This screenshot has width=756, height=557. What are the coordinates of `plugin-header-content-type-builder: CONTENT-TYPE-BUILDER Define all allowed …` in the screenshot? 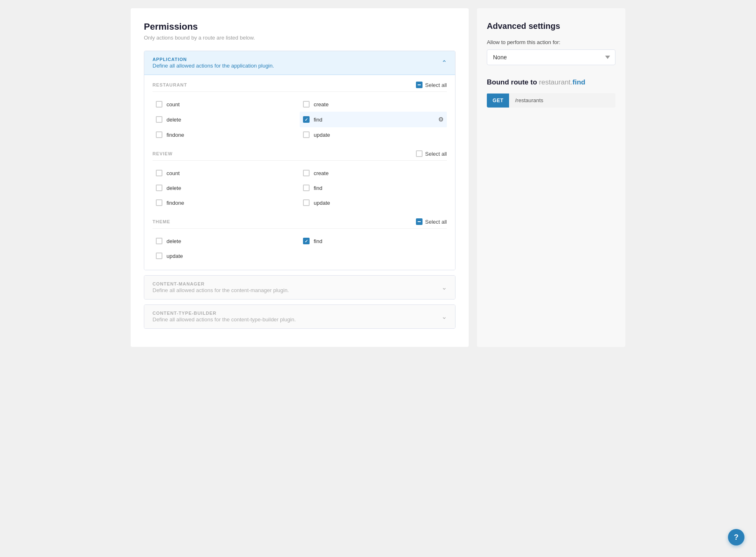 It's located at (300, 316).